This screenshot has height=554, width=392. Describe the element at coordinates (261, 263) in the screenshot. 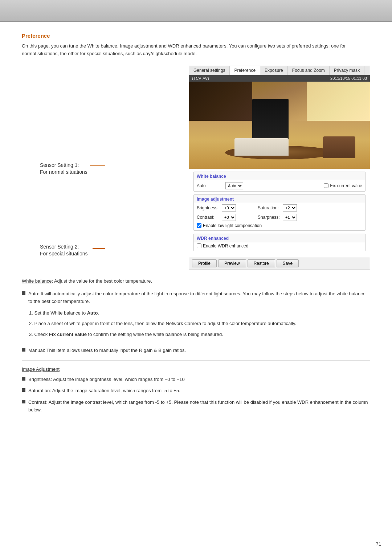

I see `restore-button: Restore` at that location.